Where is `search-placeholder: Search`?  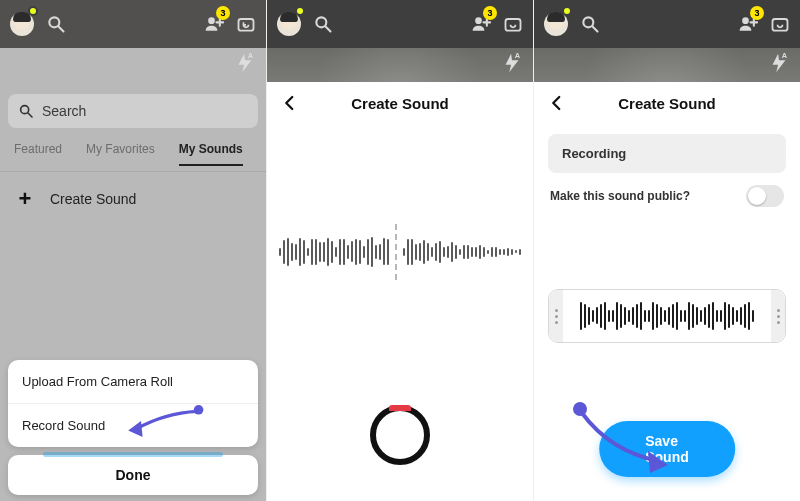
search-placeholder: Search is located at coordinates (64, 111).